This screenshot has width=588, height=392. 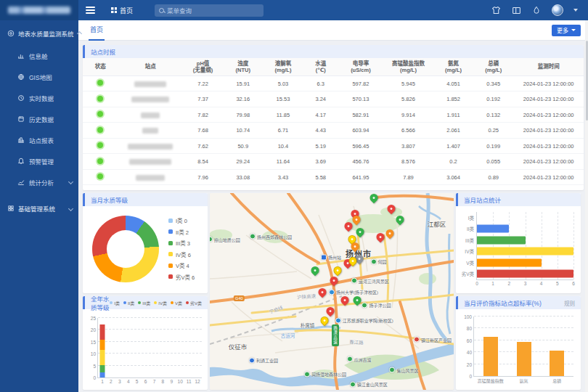 I want to click on legend-item-III类: III类, so click(x=144, y=303).